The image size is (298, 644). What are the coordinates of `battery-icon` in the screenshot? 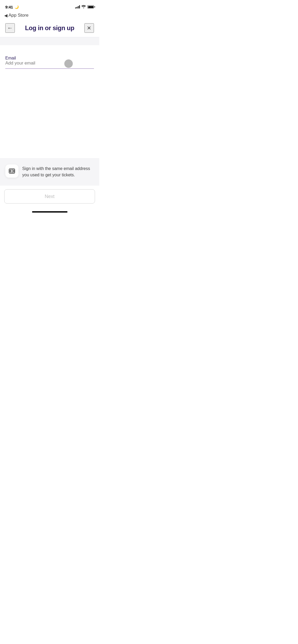 It's located at (91, 7).